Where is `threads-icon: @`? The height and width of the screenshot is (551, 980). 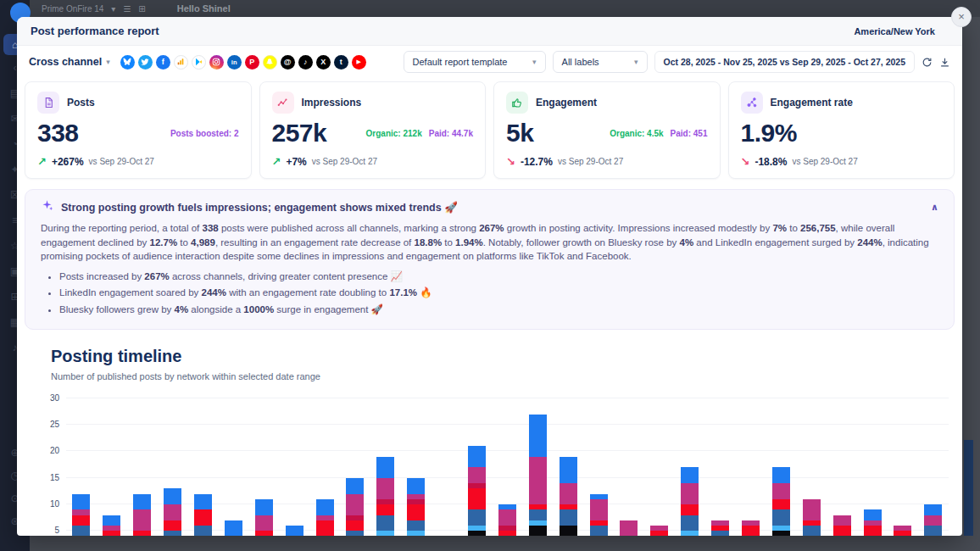
threads-icon: @ is located at coordinates (288, 63).